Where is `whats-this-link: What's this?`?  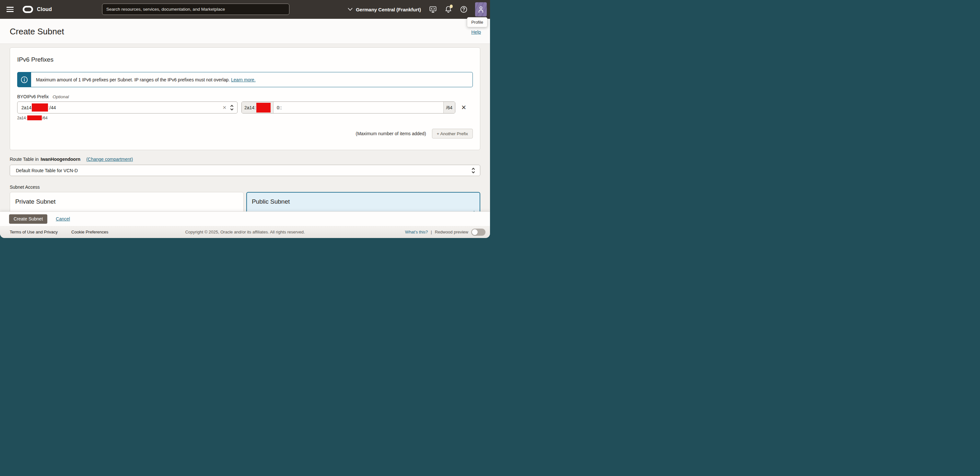 whats-this-link: What's this? is located at coordinates (416, 232).